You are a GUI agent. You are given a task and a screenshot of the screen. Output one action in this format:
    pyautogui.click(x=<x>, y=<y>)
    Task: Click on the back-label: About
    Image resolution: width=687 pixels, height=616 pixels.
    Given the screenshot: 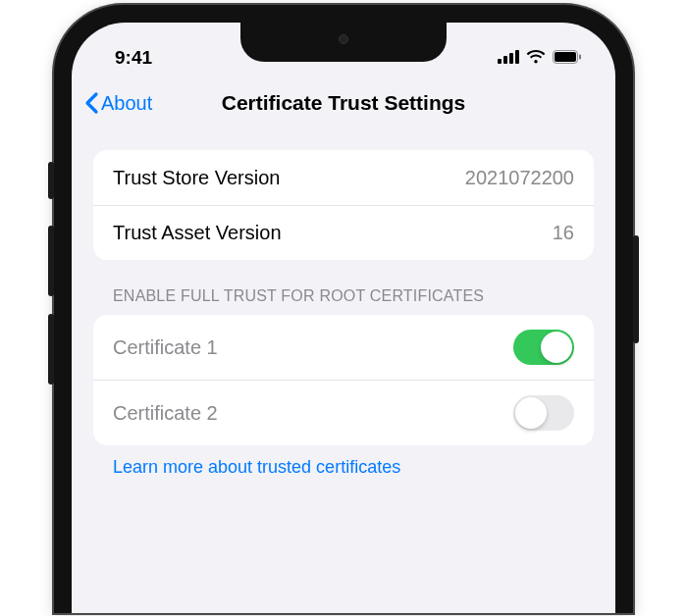 What is the action you would take?
    pyautogui.click(x=127, y=104)
    